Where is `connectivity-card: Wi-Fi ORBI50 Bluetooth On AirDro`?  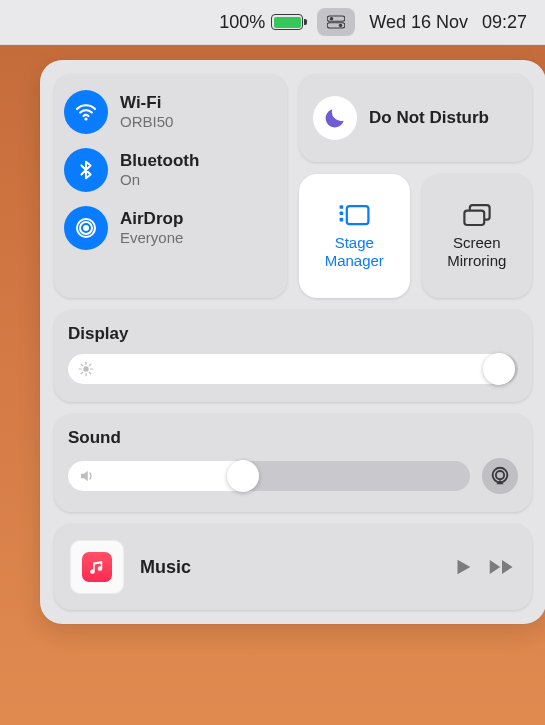
connectivity-card: Wi-Fi ORBI50 Bluetooth On AirDro is located at coordinates (170, 186).